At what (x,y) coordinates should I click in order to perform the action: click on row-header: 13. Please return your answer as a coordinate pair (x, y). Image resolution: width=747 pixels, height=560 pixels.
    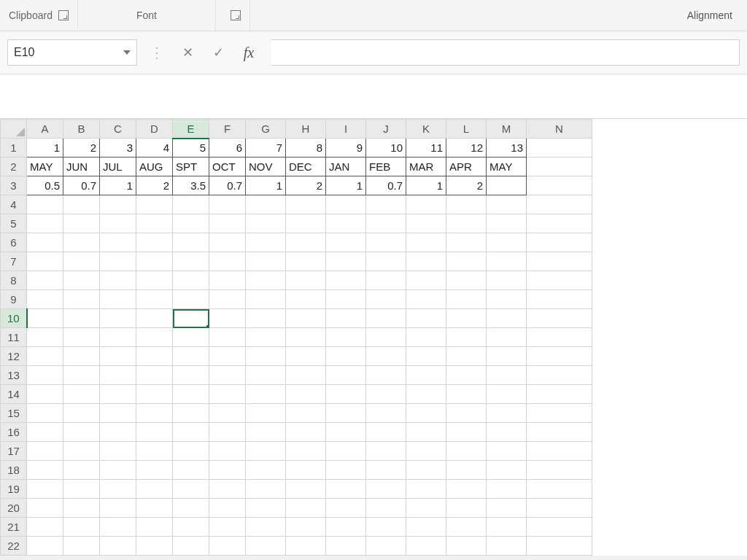
    Looking at the image, I should click on (14, 376).